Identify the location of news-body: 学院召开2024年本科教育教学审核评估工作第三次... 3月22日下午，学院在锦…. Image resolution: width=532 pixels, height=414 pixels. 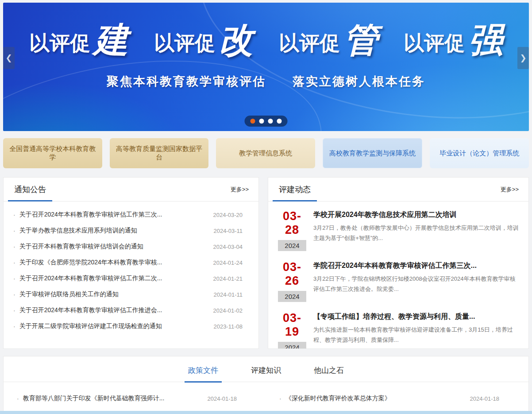
(416, 281).